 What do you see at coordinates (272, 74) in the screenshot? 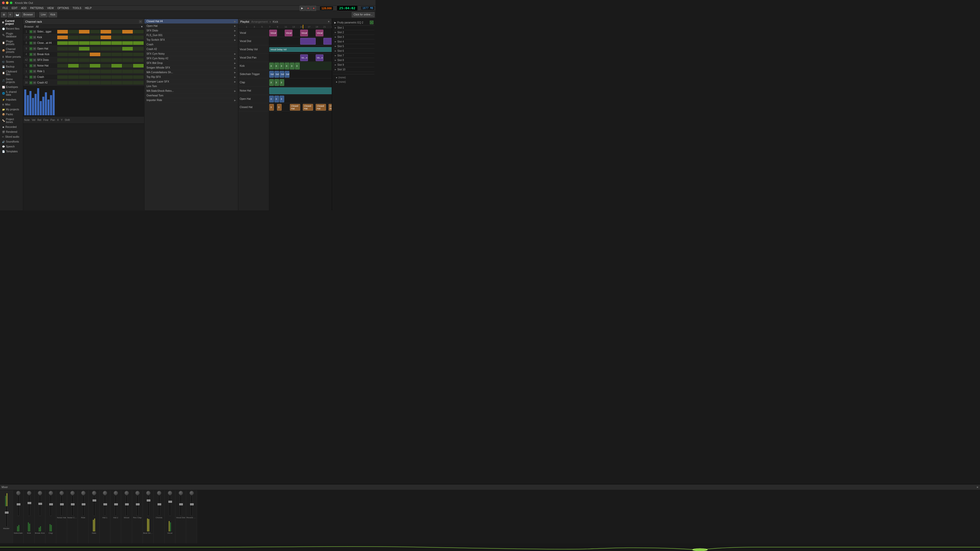
I see `block-sc-1: Sid` at bounding box center [272, 74].